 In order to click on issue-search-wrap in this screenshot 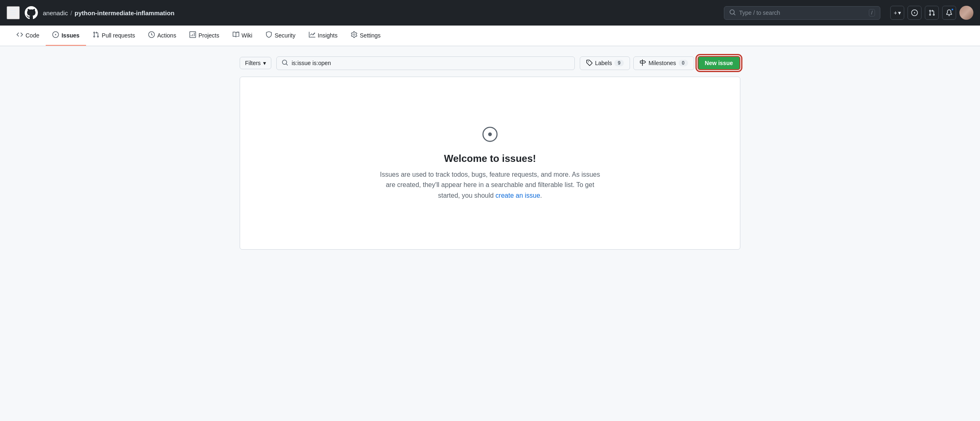, I will do `click(426, 63)`.